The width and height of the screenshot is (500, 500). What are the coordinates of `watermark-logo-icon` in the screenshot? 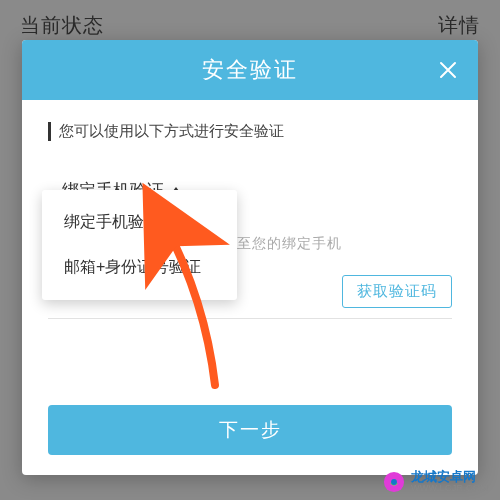 It's located at (394, 482).